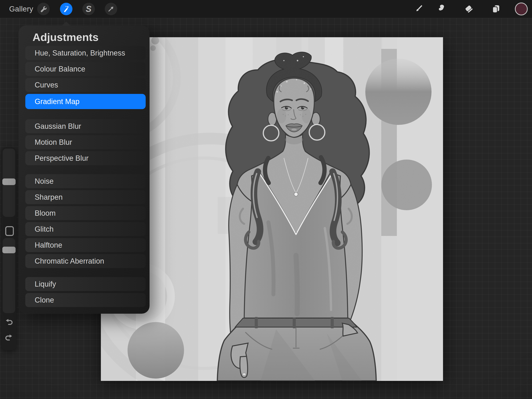  What do you see at coordinates (9, 338) in the screenshot?
I see `redo-icon` at bounding box center [9, 338].